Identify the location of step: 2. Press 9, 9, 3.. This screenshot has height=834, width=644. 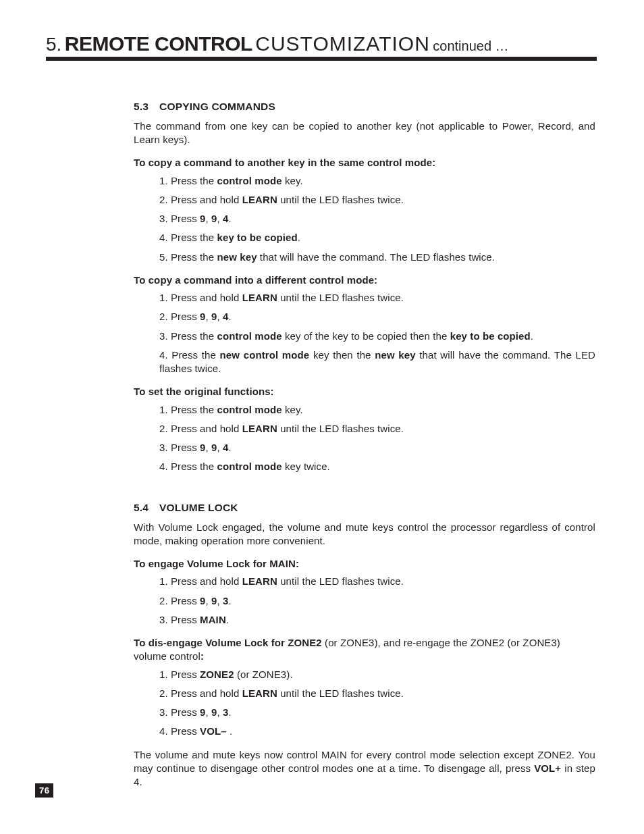
(377, 601).